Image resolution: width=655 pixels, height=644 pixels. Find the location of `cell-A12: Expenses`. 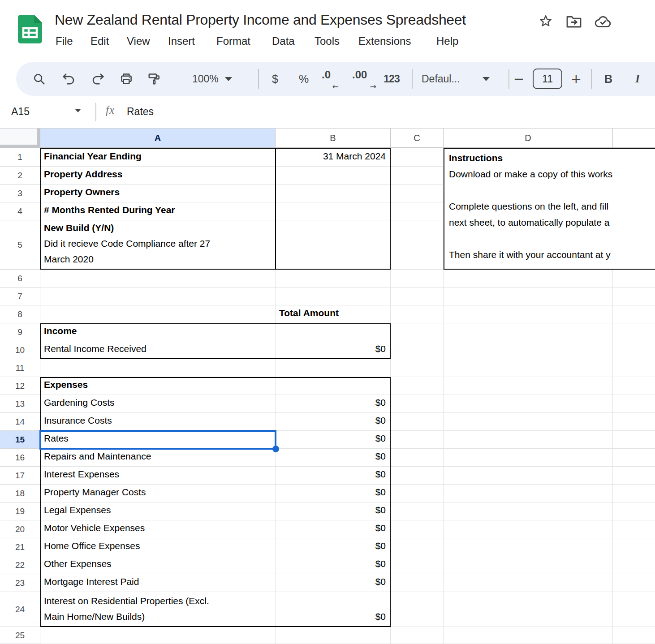

cell-A12: Expenses is located at coordinates (158, 386).